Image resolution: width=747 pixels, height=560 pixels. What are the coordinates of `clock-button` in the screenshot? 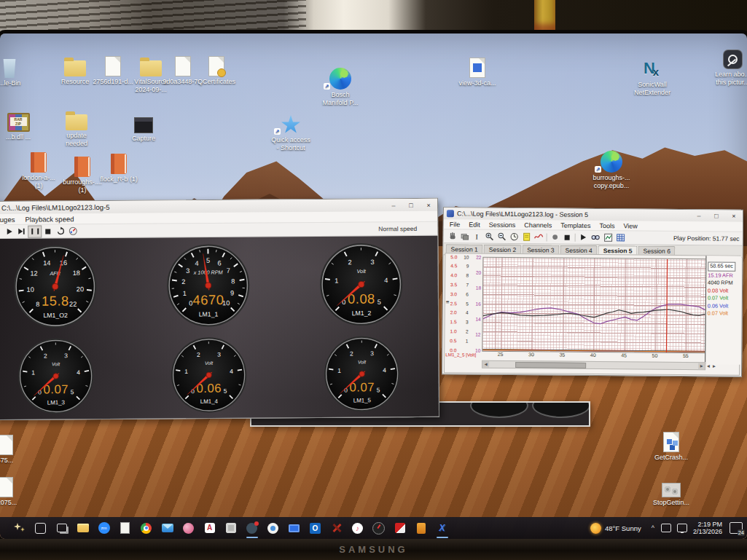 It's located at (515, 236).